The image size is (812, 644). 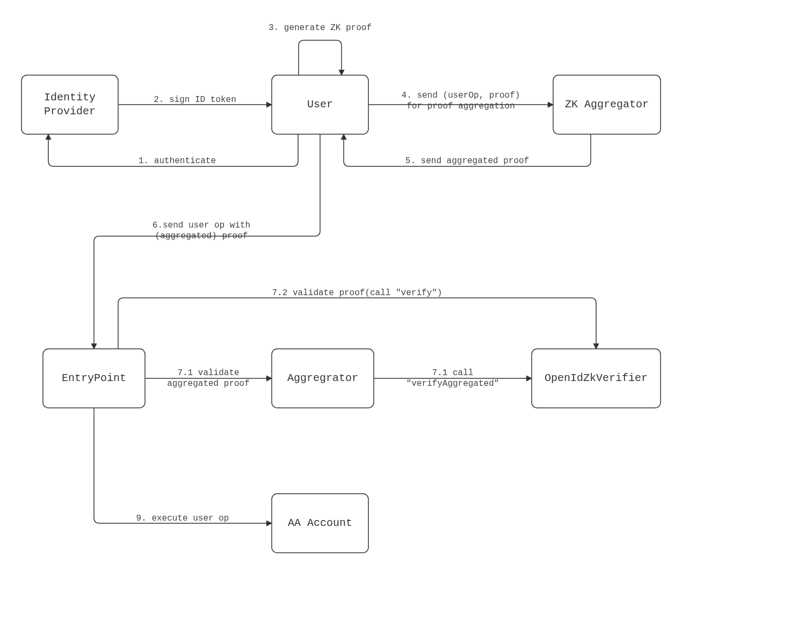 What do you see at coordinates (320, 28) in the screenshot?
I see `svg-text: 3. generate ZK proof` at bounding box center [320, 28].